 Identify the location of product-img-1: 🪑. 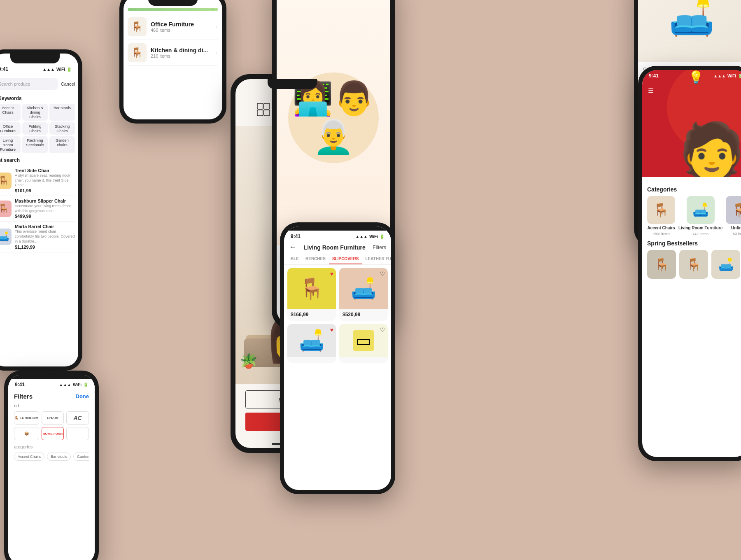
(312, 289).